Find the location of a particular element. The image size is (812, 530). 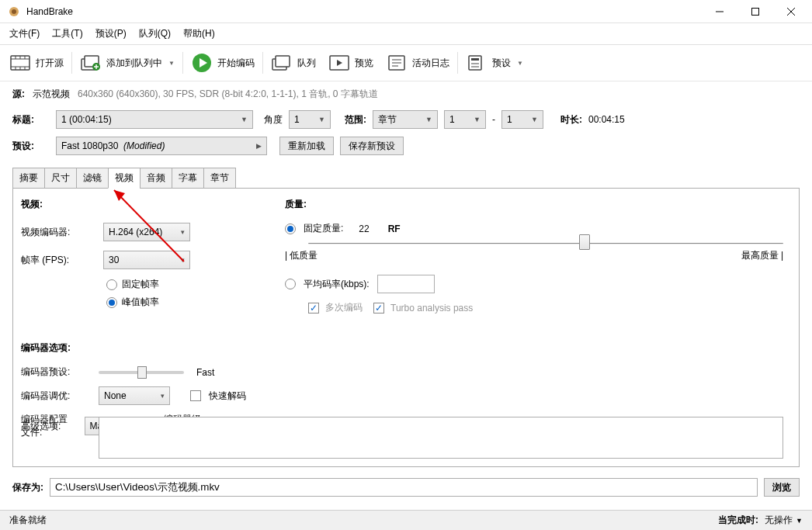

menu-file: 文件(F) is located at coordinates (25, 34).